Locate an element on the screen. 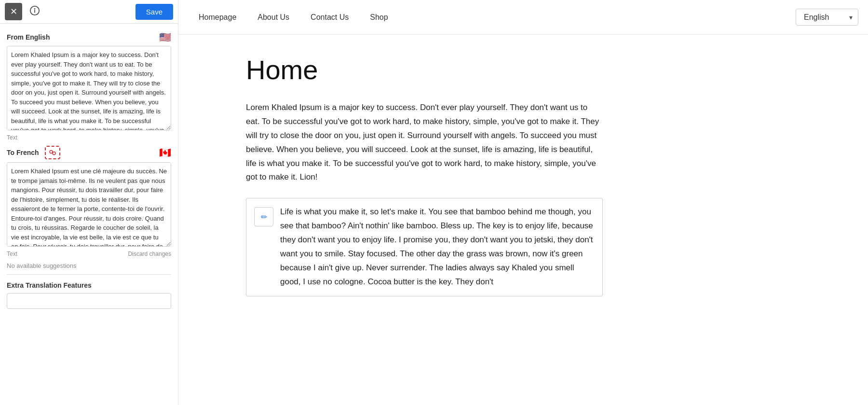 This screenshot has width=868, height=405. quote-block: ✏ Life is what you make it, so let's mak… is located at coordinates (424, 247).